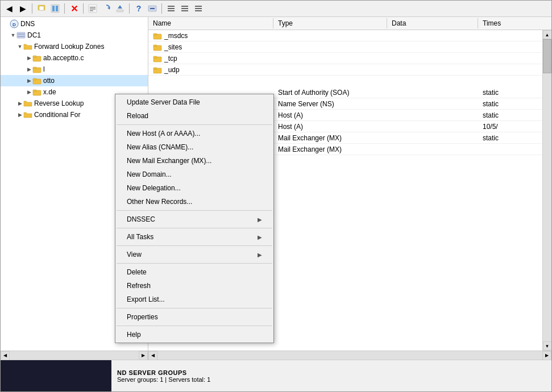 The image size is (552, 392). Describe the element at coordinates (211, 23) in the screenshot. I see `col-name: Name` at that location.